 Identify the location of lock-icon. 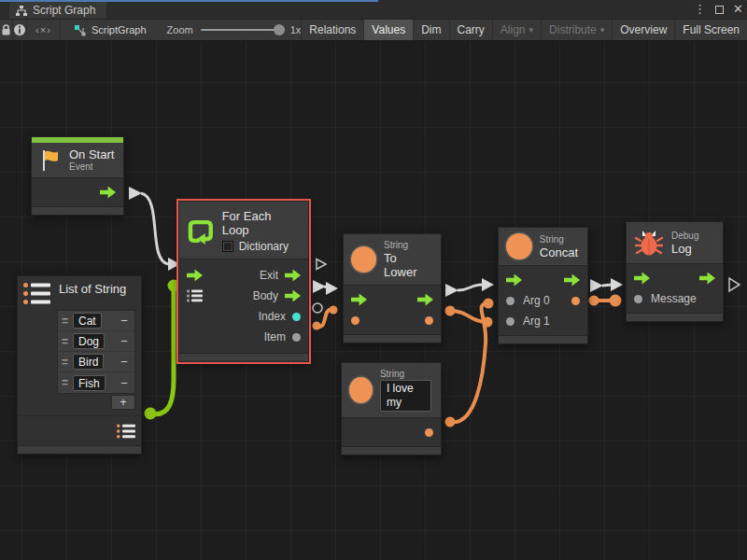
(6, 30).